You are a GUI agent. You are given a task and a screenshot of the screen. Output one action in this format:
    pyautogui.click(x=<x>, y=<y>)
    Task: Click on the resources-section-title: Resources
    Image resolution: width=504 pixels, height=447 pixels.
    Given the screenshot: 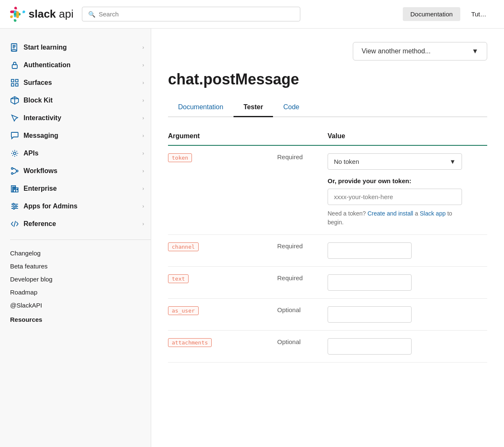 What is the action you would take?
    pyautogui.click(x=81, y=318)
    